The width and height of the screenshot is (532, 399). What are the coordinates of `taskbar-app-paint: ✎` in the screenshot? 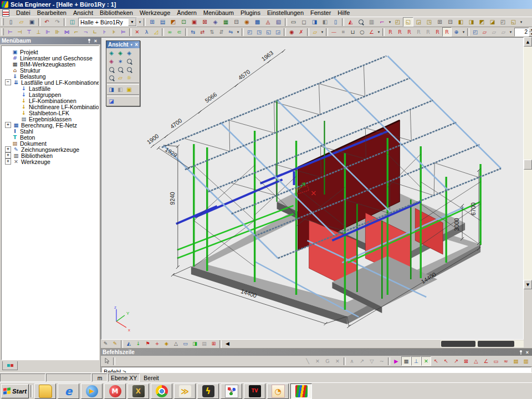 It's located at (232, 391).